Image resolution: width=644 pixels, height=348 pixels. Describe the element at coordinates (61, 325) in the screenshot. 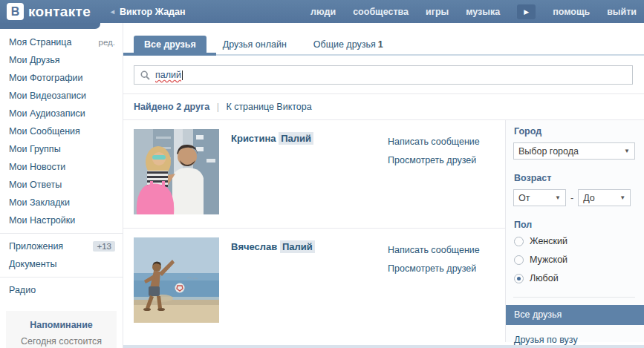

I see `reminder-title: Напоминание` at that location.